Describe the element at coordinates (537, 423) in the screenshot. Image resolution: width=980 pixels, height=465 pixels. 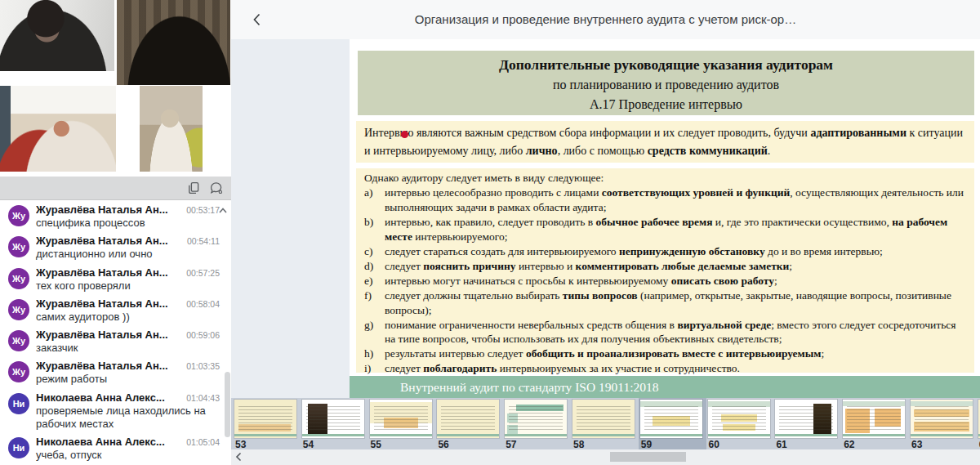
I see `slide-thumbnail-57: 57` at that location.